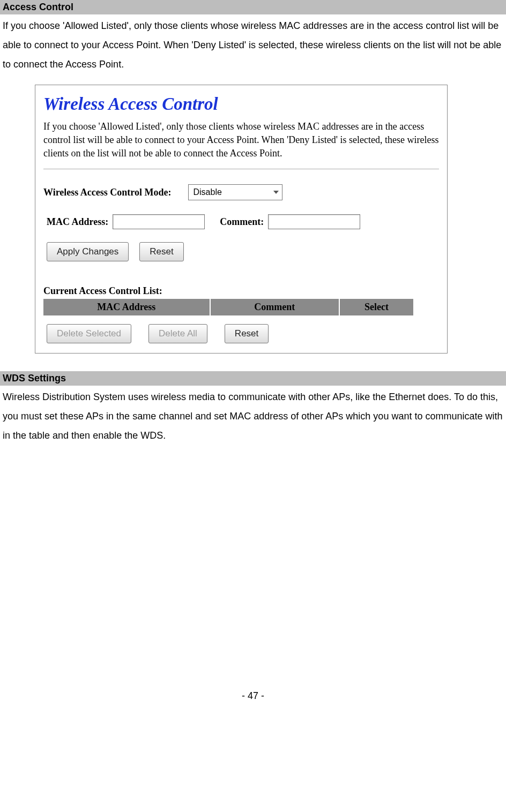  I want to click on chevron-down-icon, so click(276, 192).